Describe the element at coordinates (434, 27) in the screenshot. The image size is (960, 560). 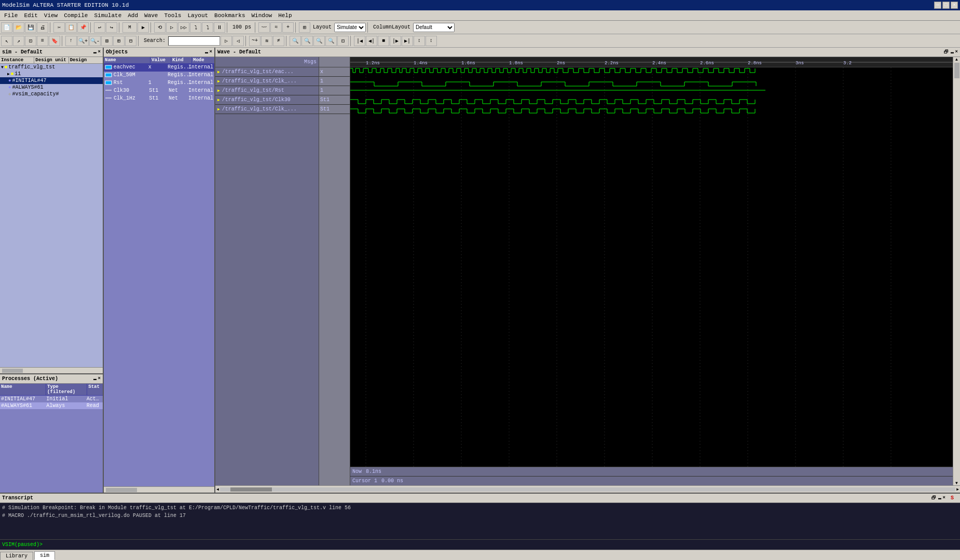
I see `columnlayout-select: Default` at that location.